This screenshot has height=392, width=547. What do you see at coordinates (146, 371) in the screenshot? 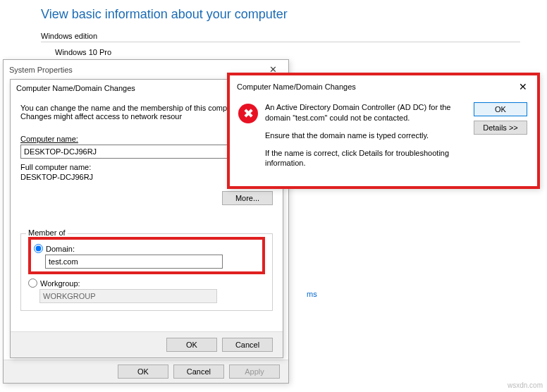
I see `button-row: OK Cancel Apply` at bounding box center [146, 371].